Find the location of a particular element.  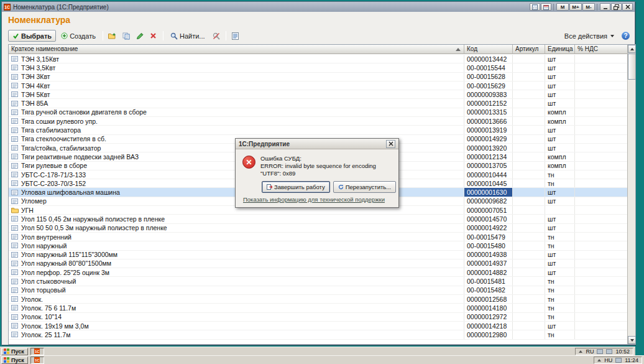

table-row: Угол внутренний00-00015479тн is located at coordinates (318, 237).